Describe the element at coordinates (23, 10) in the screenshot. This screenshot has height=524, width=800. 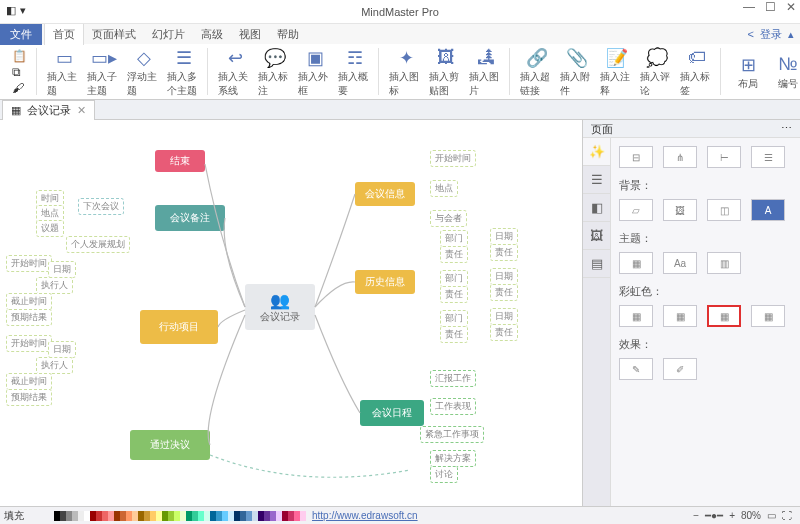
I see `qat-icon: ▾` at that location.